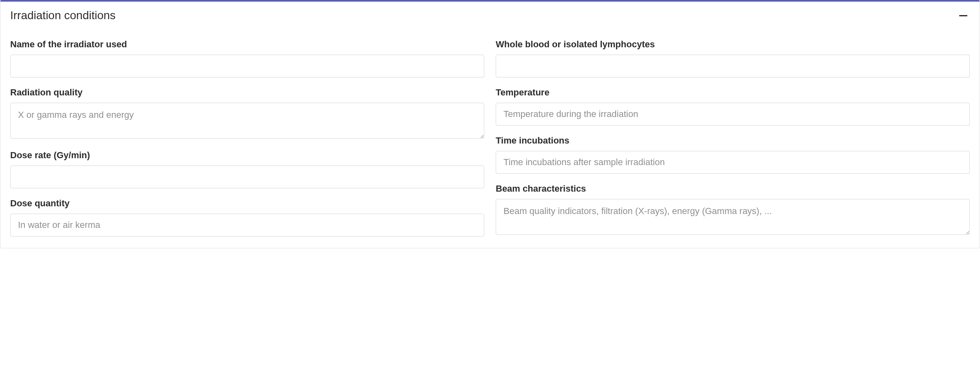 The height and width of the screenshot is (391, 980). I want to click on field-beam-characteristics: Beam characteristics, so click(733, 210).